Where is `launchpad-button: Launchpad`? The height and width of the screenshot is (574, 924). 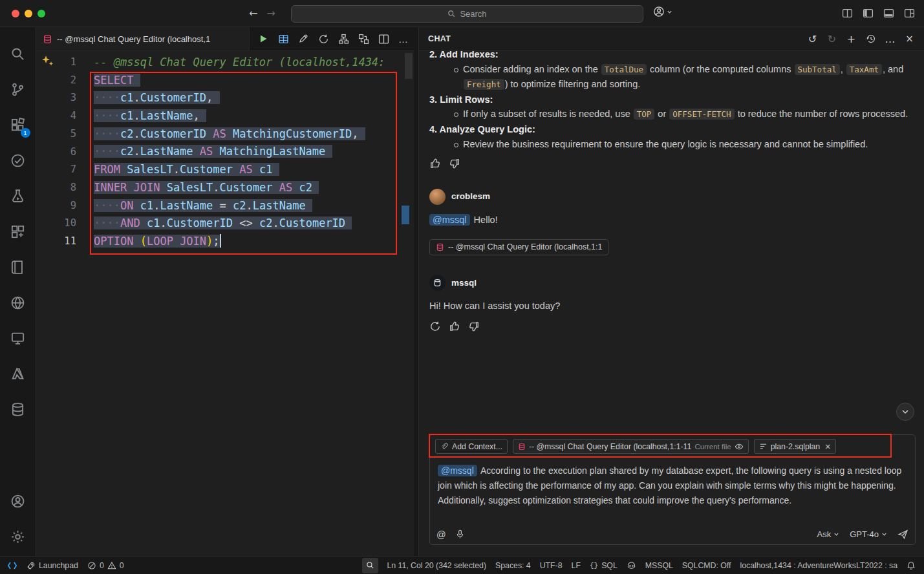 launchpad-button: Launchpad is located at coordinates (52, 566).